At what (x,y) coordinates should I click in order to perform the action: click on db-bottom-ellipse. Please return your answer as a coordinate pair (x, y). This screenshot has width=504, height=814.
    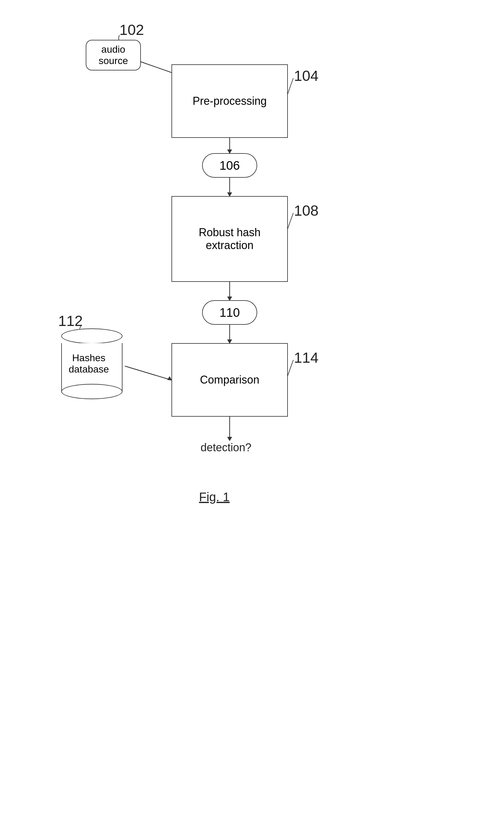
    Looking at the image, I should click on (92, 391).